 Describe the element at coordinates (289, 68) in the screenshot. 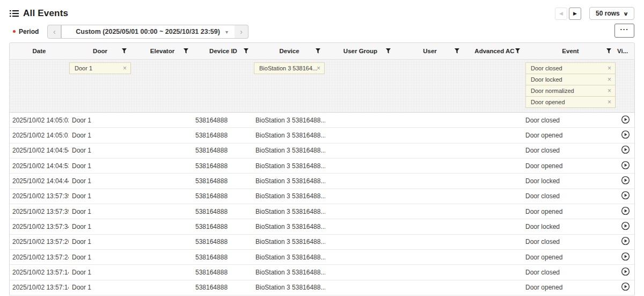

I see `filter-cell: BioStation 3 538164... ×` at that location.